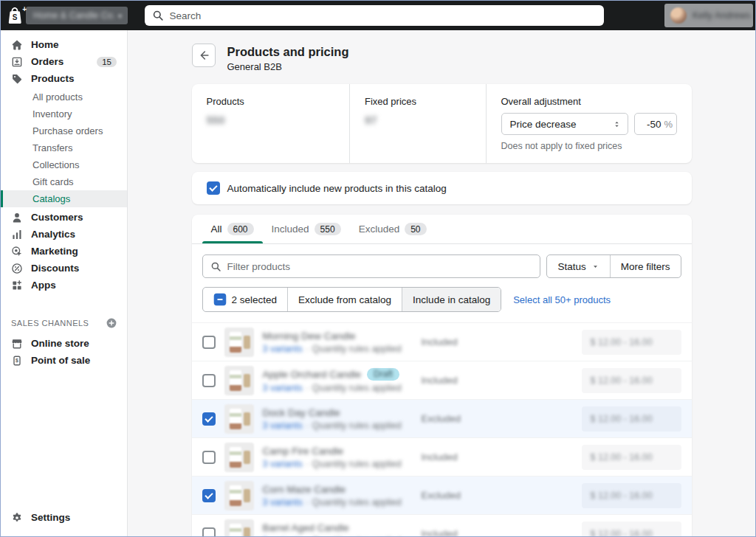 This screenshot has width=756, height=537. What do you see at coordinates (565, 124) in the screenshot?
I see `adjustment-type-select: Price decrease` at bounding box center [565, 124].